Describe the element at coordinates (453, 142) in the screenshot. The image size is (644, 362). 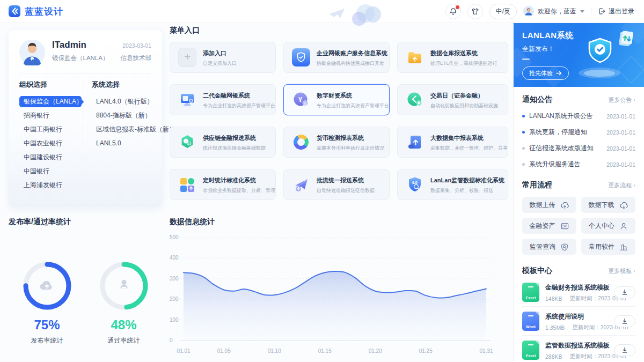
I see `menu-card-bigdata-report: 大数据集中报表系统采集数据，并统一管理、维护、共享` at that location.